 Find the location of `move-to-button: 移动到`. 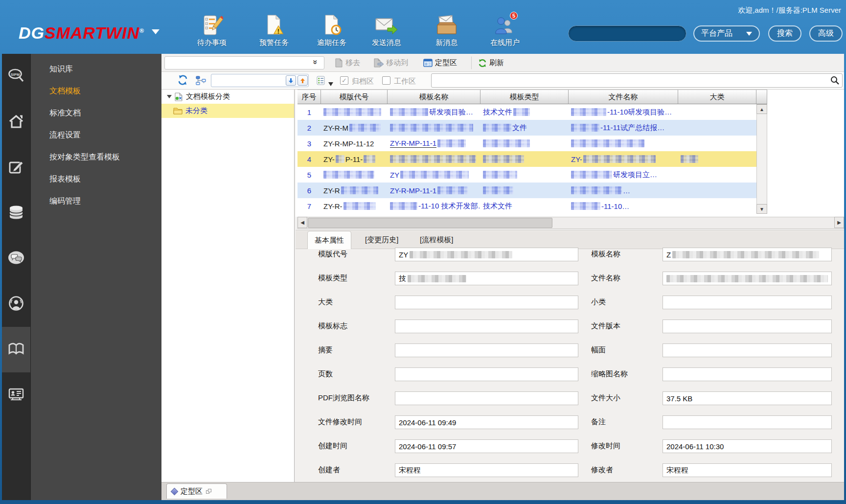

move-to-button: 移动到 is located at coordinates (390, 63).